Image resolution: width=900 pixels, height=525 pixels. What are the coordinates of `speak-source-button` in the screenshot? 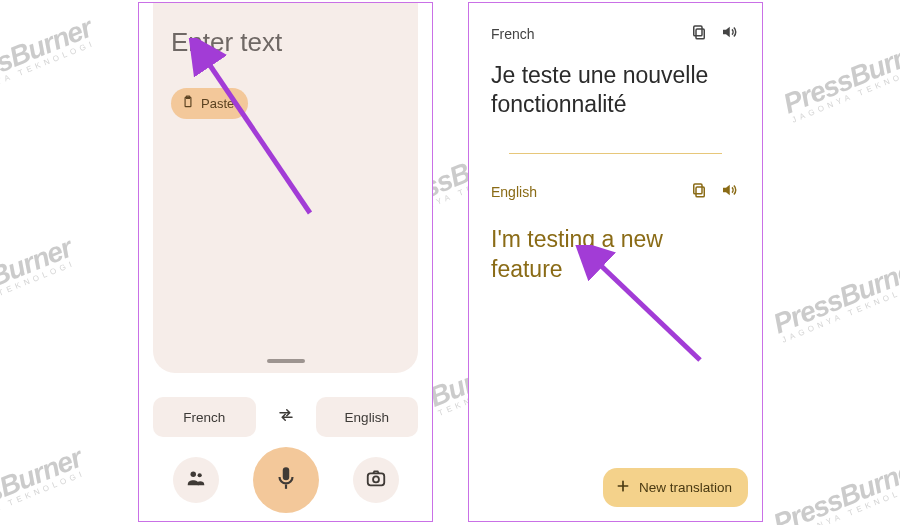 It's located at (729, 34).